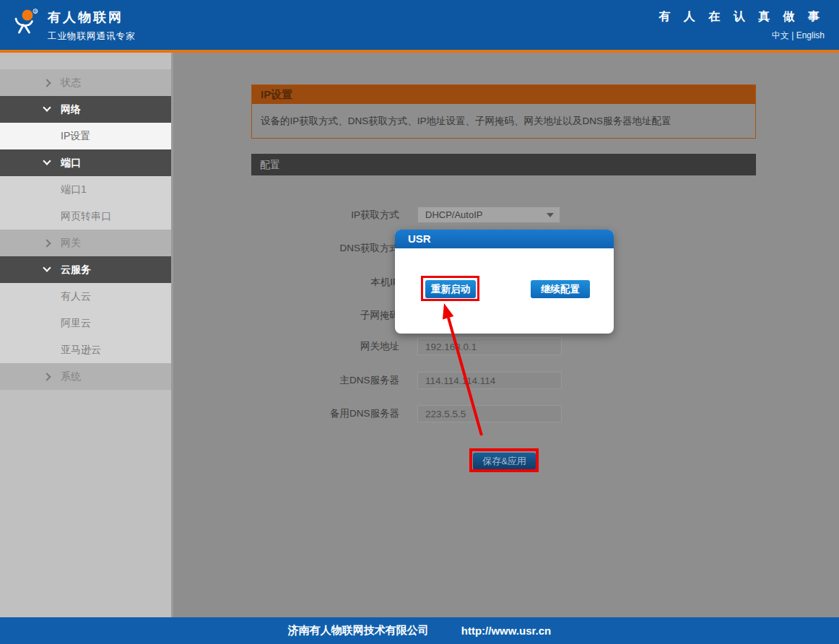  Describe the element at coordinates (327, 316) in the screenshot. I see `netmask-label: 子网掩码` at that location.